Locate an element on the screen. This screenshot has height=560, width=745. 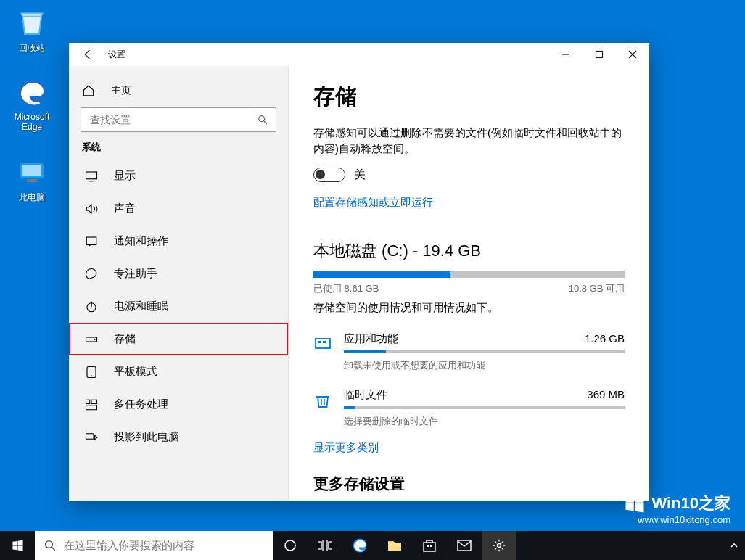
sidebar-item-project: 投影到此电脑 is located at coordinates (178, 437).